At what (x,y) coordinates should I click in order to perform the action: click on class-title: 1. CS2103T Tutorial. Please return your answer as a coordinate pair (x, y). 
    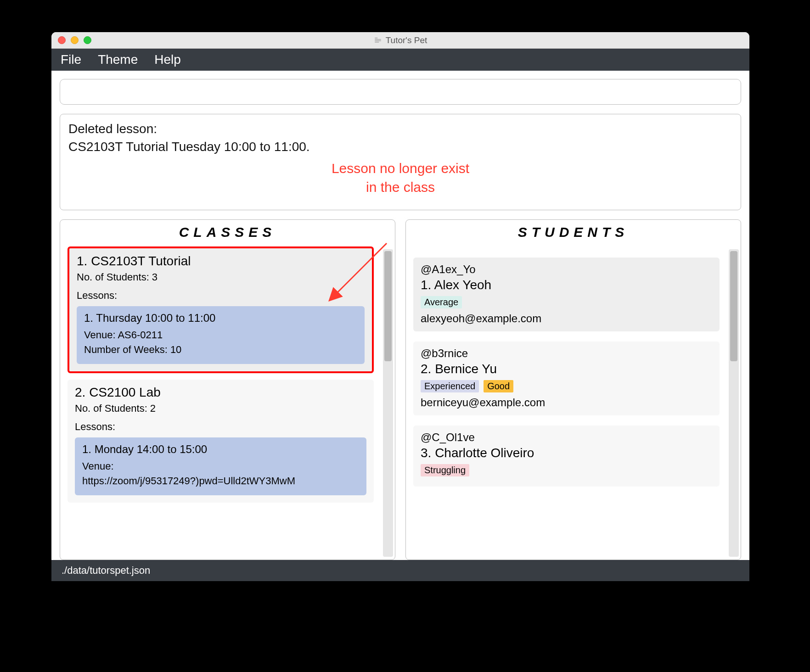
    Looking at the image, I should click on (220, 261).